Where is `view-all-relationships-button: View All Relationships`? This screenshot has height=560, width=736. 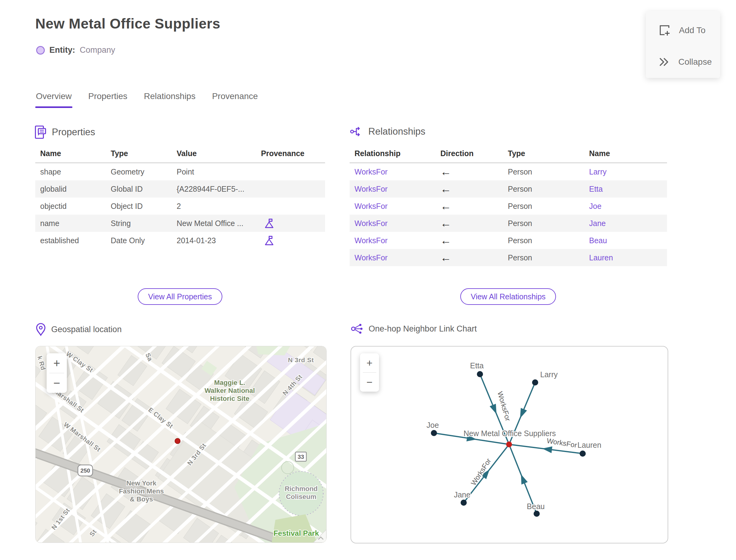 view-all-relationships-button: View All Relationships is located at coordinates (508, 297).